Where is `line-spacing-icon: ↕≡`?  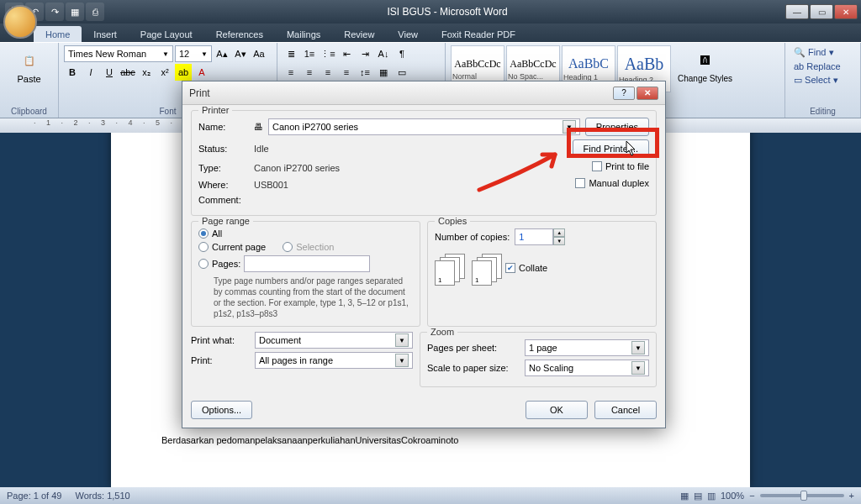
line-spacing-icon: ↕≡ is located at coordinates (365, 72).